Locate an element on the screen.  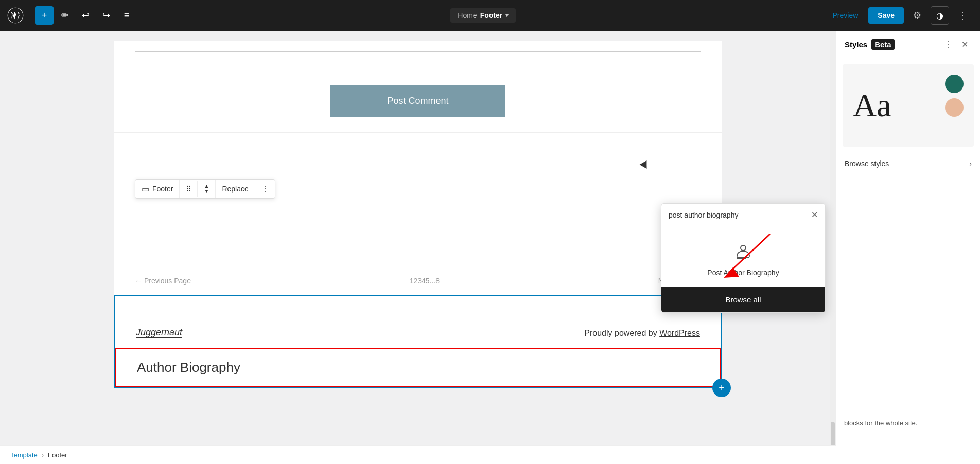
styles-preview: Aa is located at coordinates (908, 105).